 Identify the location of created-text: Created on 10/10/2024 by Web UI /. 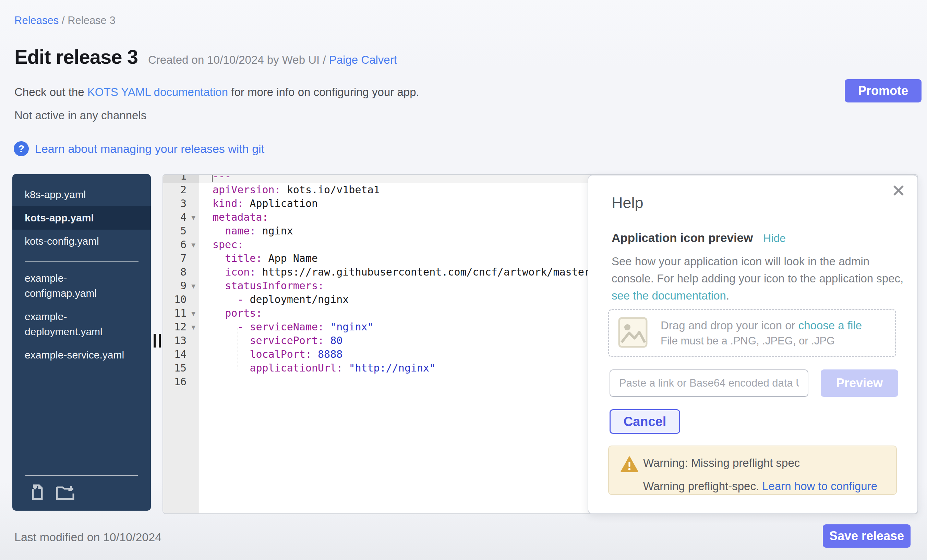
(237, 60).